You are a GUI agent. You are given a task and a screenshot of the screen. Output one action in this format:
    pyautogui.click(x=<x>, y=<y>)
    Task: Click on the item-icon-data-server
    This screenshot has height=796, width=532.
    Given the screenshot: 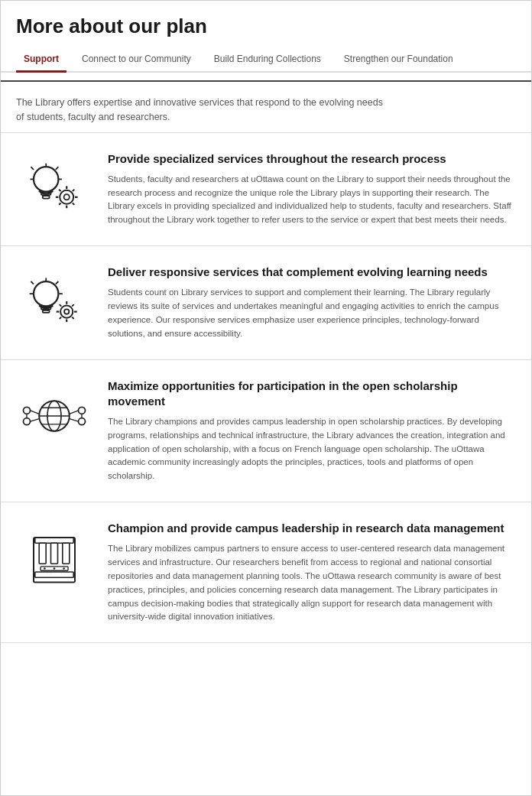 What is the action you would take?
    pyautogui.click(x=54, y=557)
    